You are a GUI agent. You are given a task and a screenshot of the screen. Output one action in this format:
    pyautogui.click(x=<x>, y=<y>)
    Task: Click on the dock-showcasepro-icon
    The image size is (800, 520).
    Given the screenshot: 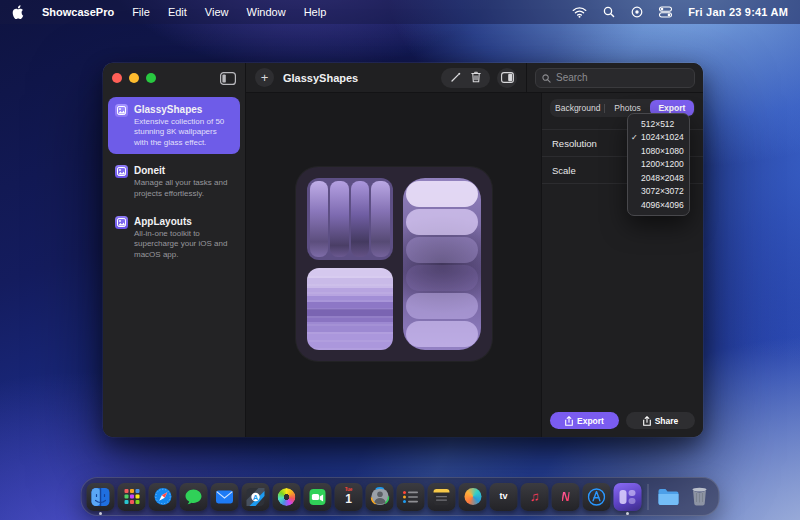 What is the action you would take?
    pyautogui.click(x=628, y=497)
    